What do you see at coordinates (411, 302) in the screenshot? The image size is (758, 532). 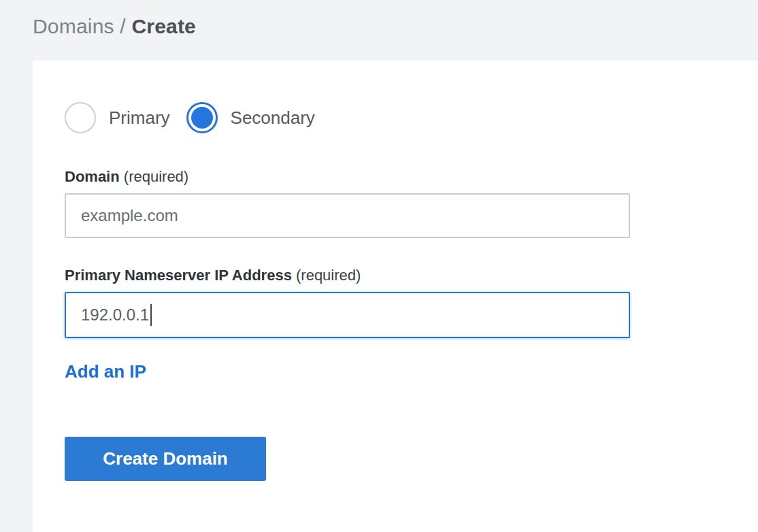 I see `ip-field: Primary Nameserver IP Address (required)…` at bounding box center [411, 302].